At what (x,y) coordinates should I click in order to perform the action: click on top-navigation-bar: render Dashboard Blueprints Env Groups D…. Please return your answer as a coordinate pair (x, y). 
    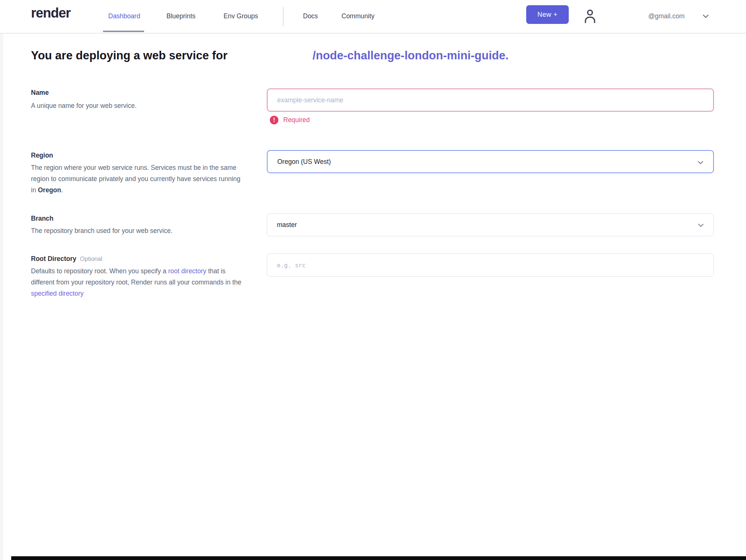
    Looking at the image, I should click on (373, 17).